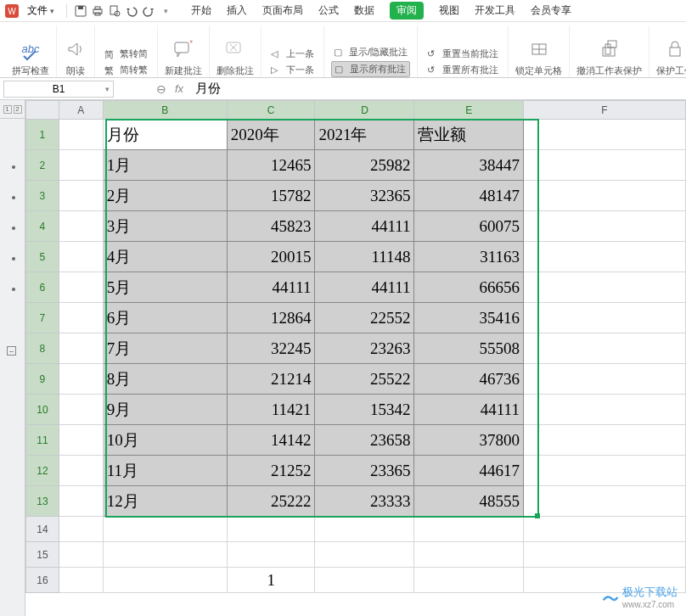 Image resolution: width=686 pixels, height=616 pixels. I want to click on row-header: 8, so click(42, 349).